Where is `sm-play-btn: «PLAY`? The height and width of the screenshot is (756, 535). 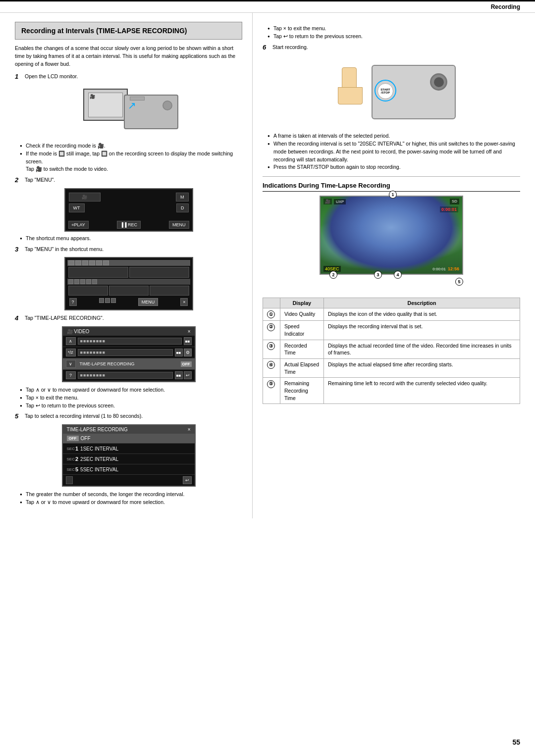
sm-play-btn: «PLAY is located at coordinates (78, 225).